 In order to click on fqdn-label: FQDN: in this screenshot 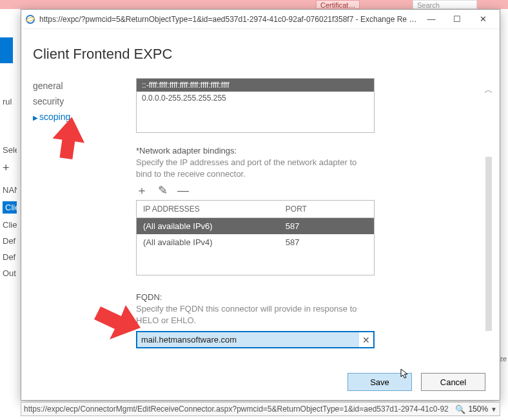, I will do `click(255, 297)`.